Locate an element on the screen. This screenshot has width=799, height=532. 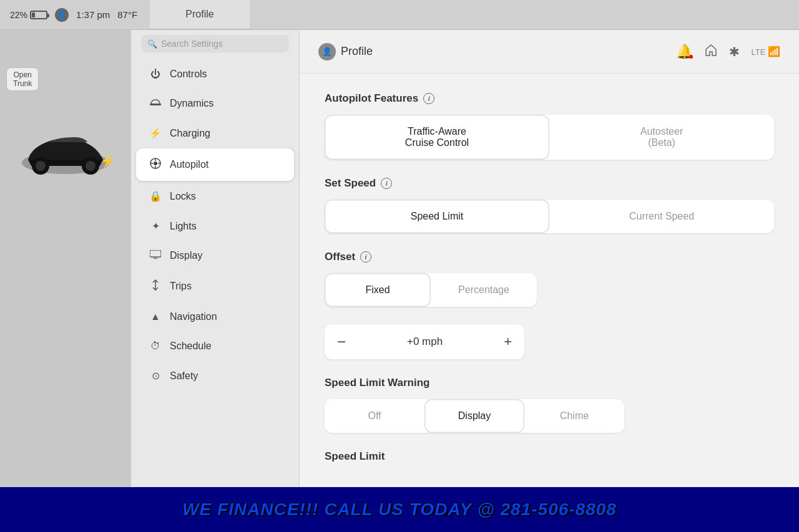
off-button: Off is located at coordinates (375, 416).